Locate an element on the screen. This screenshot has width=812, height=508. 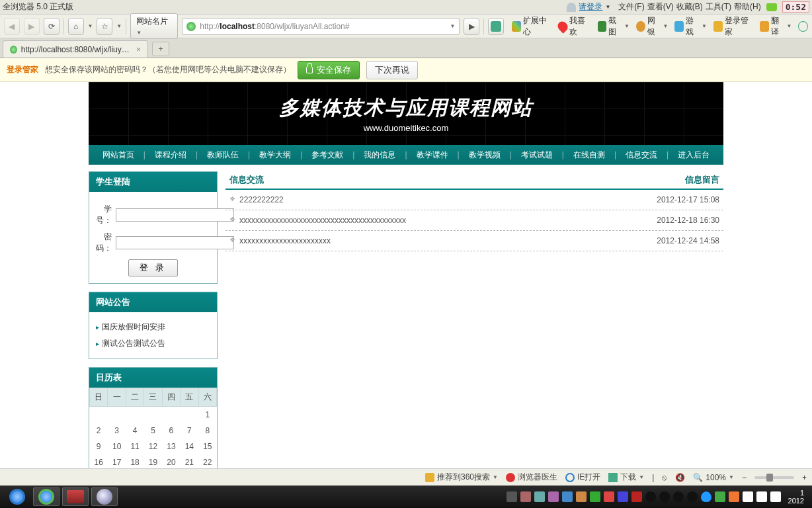
tray-flag-icon is located at coordinates (748, 497).